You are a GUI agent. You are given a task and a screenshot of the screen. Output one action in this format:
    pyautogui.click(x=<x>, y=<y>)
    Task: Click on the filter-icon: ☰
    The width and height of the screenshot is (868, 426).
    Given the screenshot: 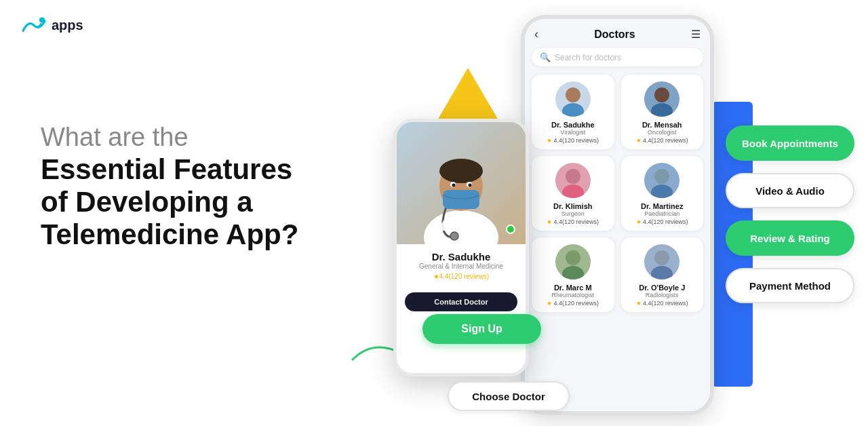 What is the action you would take?
    pyautogui.click(x=696, y=34)
    